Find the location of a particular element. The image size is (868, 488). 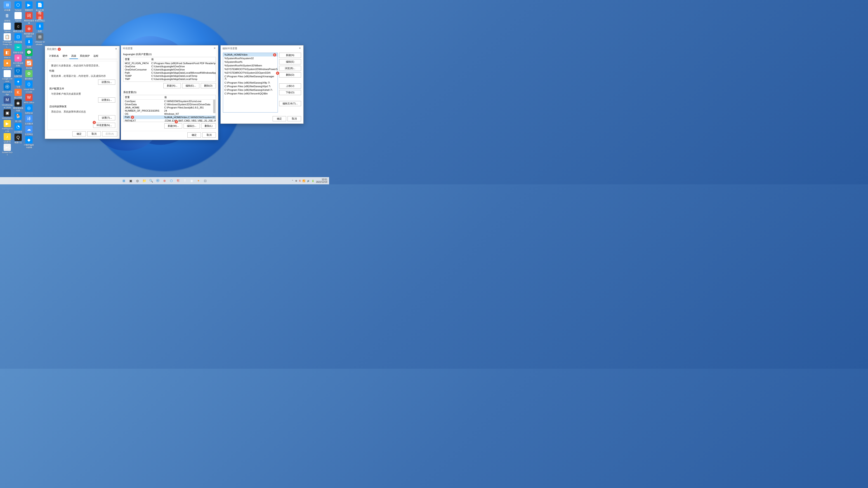

taskbar-icon: 有 is located at coordinates (178, 181).